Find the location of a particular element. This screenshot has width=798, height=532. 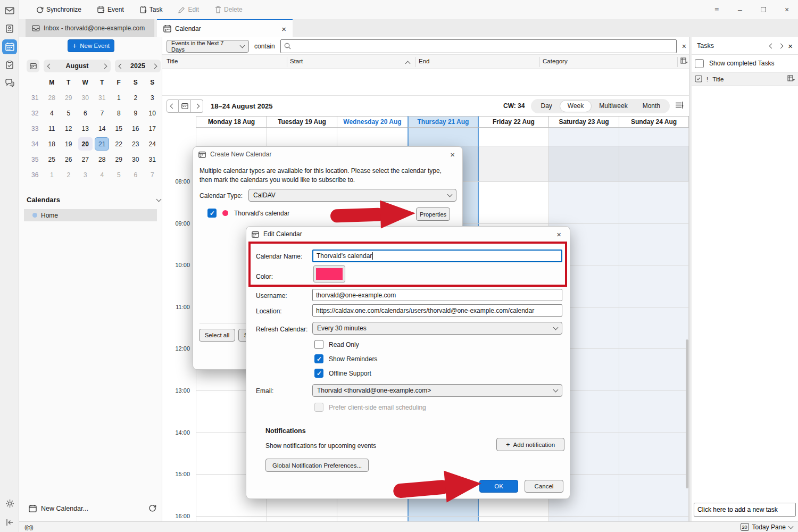

day-header-tuesday: Tuesday 19 Aug is located at coordinates (302, 122).